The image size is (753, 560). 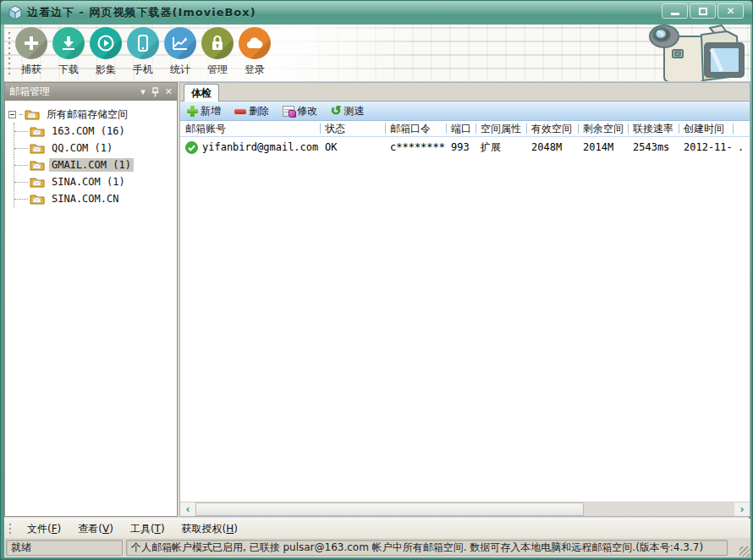 What do you see at coordinates (91, 131) in the screenshot?
I see `tree-item-163com: 163.COM (16)` at bounding box center [91, 131].